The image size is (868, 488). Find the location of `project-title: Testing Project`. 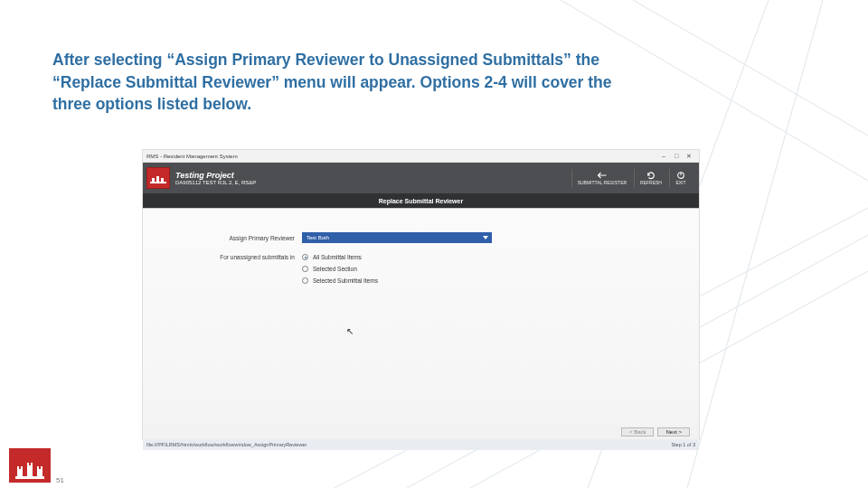

project-title: Testing Project is located at coordinates (215, 175).